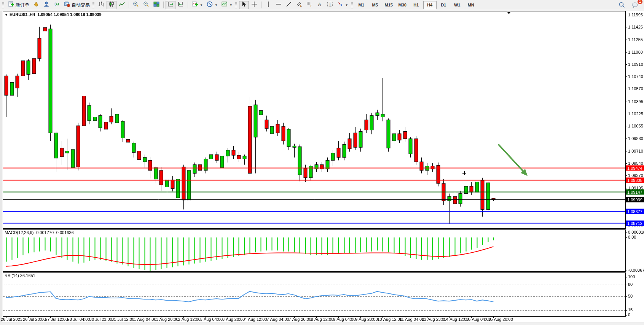 This screenshot has width=644, height=325. What do you see at coordinates (22, 5) in the screenshot?
I see `new-order-label: 新订单` at bounding box center [22, 5].